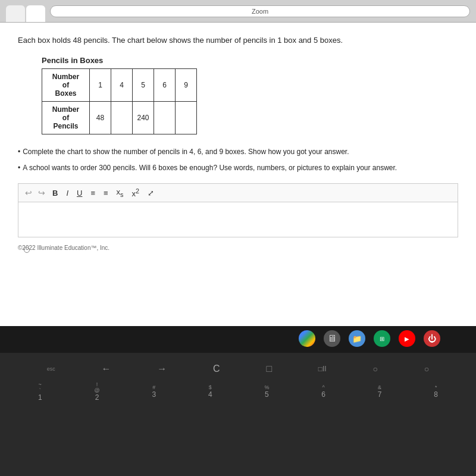  Describe the element at coordinates (119, 101) in the screenshot. I see `pencils-table: Number ofBoxes 1 4 5 6 9 Number ofPencil…` at that location.